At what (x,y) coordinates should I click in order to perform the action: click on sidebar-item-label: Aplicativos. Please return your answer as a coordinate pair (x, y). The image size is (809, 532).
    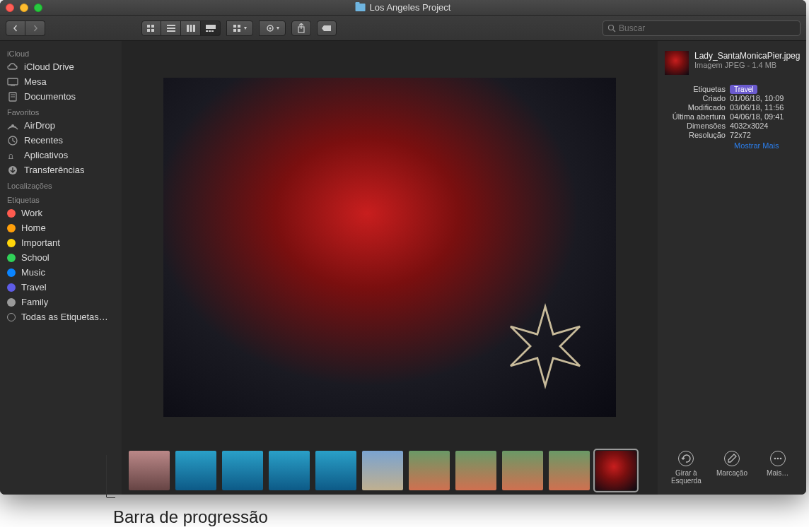
    Looking at the image, I should click on (46, 155).